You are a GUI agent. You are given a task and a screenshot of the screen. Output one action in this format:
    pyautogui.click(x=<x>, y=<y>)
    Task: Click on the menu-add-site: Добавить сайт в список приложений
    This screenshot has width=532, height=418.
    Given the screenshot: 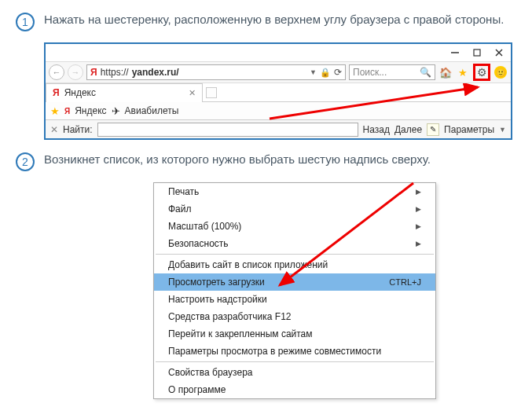 What is the action you would take?
    pyautogui.click(x=295, y=265)
    